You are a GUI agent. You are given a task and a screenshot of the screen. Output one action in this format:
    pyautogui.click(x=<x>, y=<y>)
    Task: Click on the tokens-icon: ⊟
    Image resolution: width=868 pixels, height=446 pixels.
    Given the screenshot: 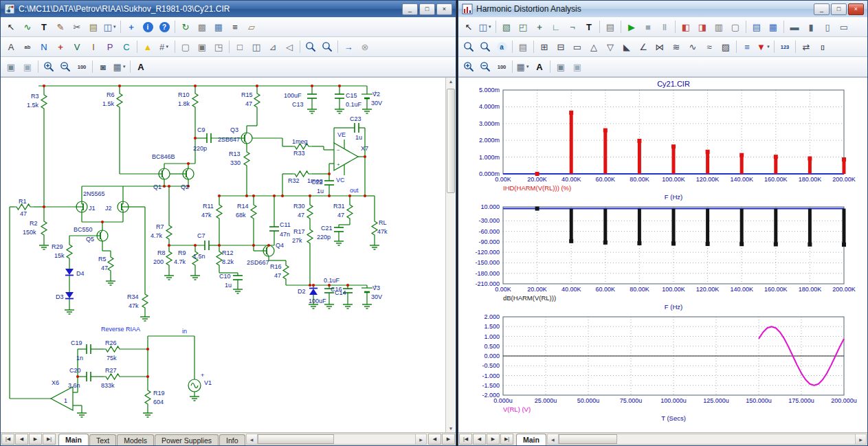 What is the action you would take?
    pyautogui.click(x=561, y=47)
    